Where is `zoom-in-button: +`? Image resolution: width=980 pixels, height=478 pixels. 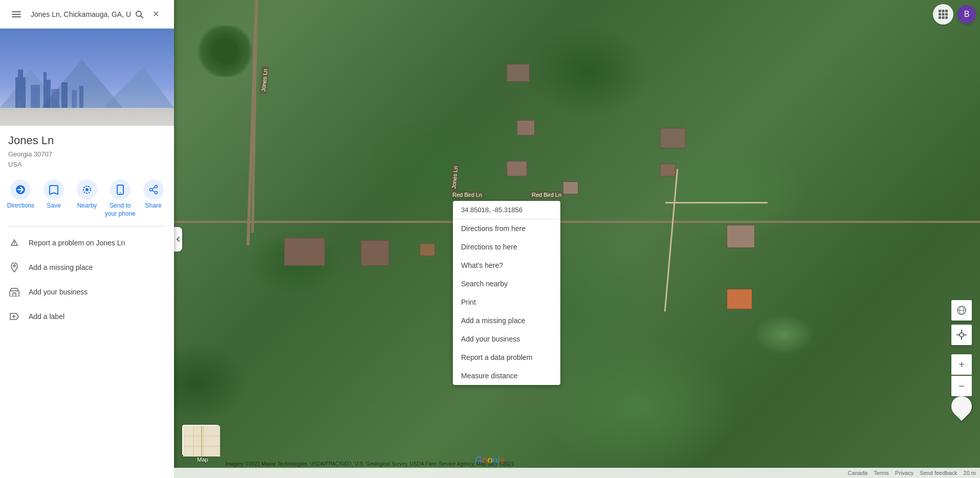
zoom-in-button: + is located at coordinates (962, 365).